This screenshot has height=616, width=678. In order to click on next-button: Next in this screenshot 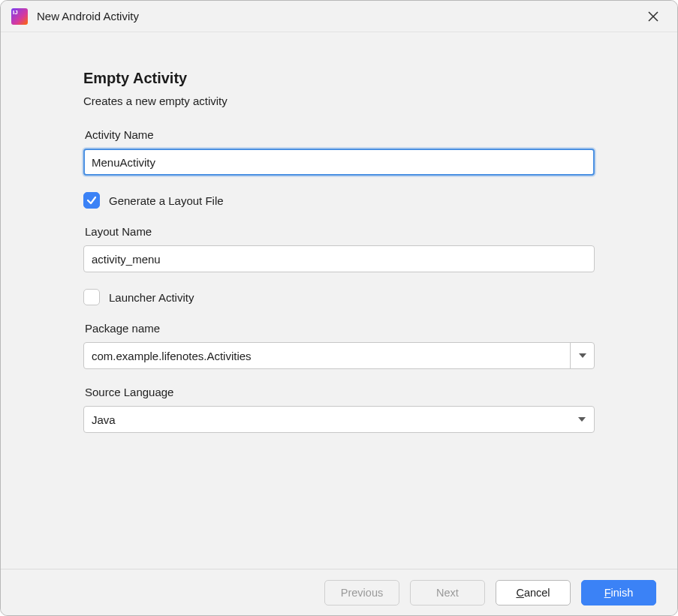, I will do `click(447, 593)`.